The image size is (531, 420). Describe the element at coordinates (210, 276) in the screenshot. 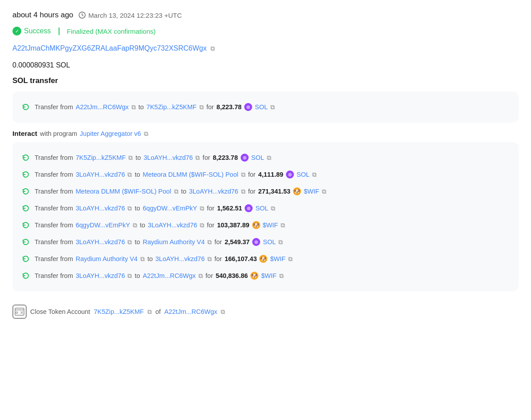

I see `transfer-for-static: for` at that location.